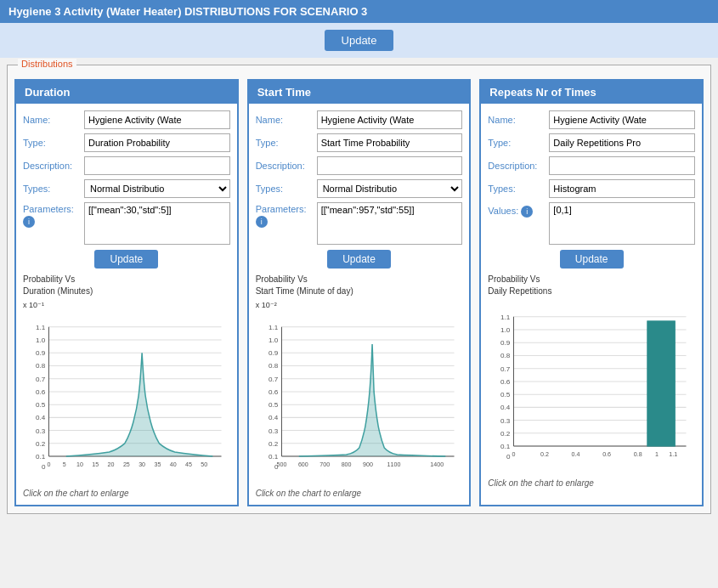 The width and height of the screenshot is (718, 588). Describe the element at coordinates (142, 465) in the screenshot. I see `svg-text: 30` at that location.